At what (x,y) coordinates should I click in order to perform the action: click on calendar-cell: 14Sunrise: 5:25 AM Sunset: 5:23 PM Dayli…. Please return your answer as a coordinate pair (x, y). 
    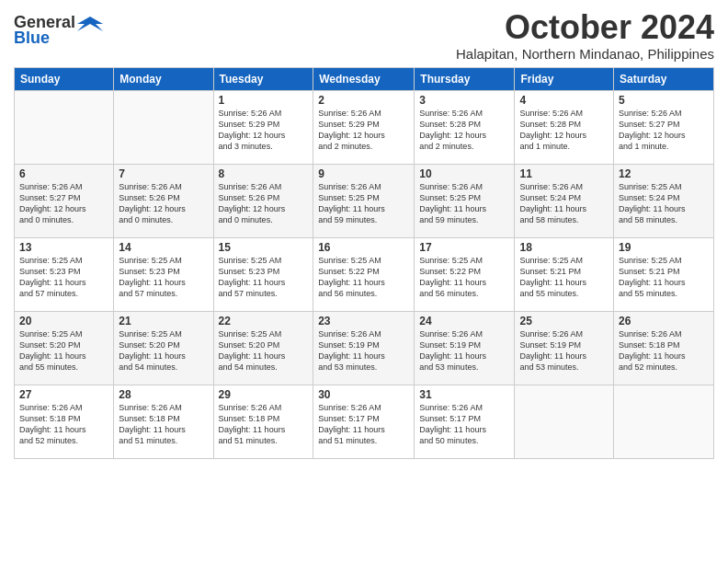
    Looking at the image, I should click on (164, 274).